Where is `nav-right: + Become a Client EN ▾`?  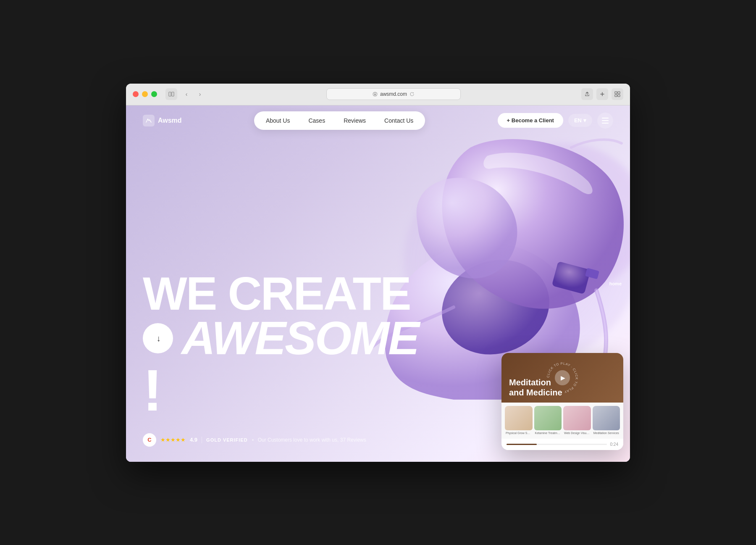 nav-right: + Become a Client EN ▾ is located at coordinates (555, 121).